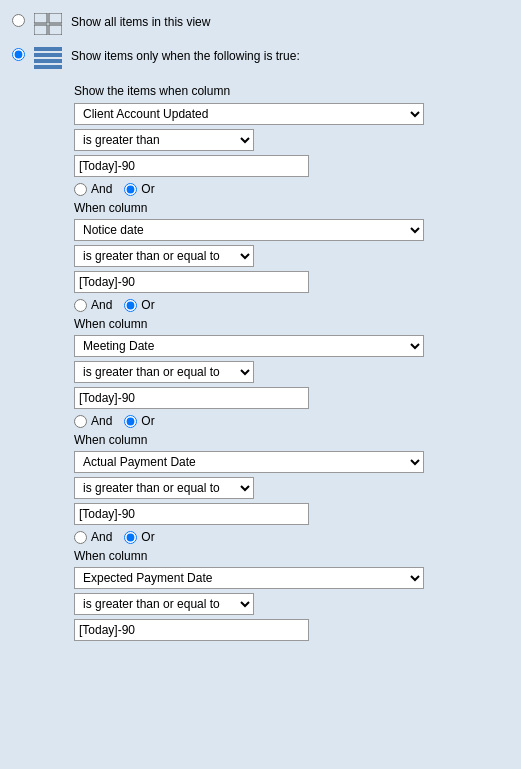 The image size is (521, 769). Describe the element at coordinates (260, 24) in the screenshot. I see `show-all-option: Show all items in this view` at that location.